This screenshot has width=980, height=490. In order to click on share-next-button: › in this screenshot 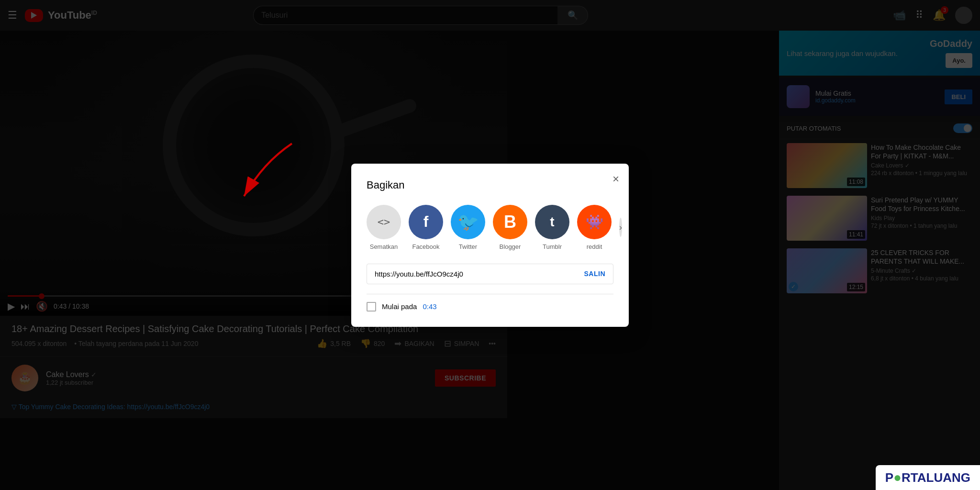, I will do `click(621, 227)`.